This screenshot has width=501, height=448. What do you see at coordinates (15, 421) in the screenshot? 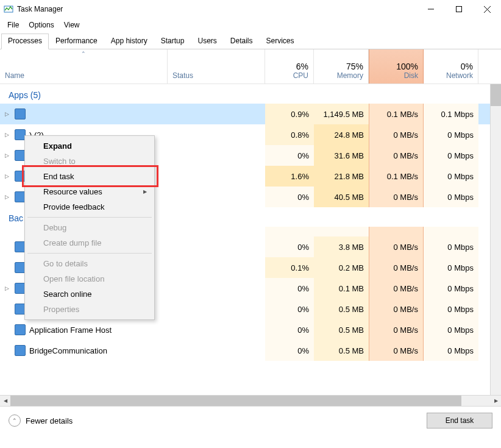
I see `chevron-up-icon: ⌃` at bounding box center [15, 421].